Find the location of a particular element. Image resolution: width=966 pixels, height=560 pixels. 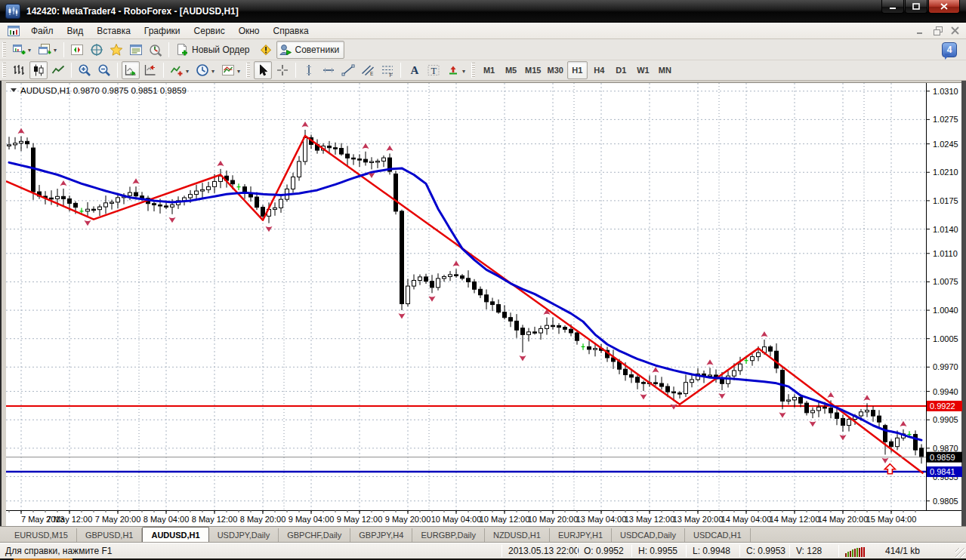

svg-text: 1.0040 is located at coordinates (946, 310).